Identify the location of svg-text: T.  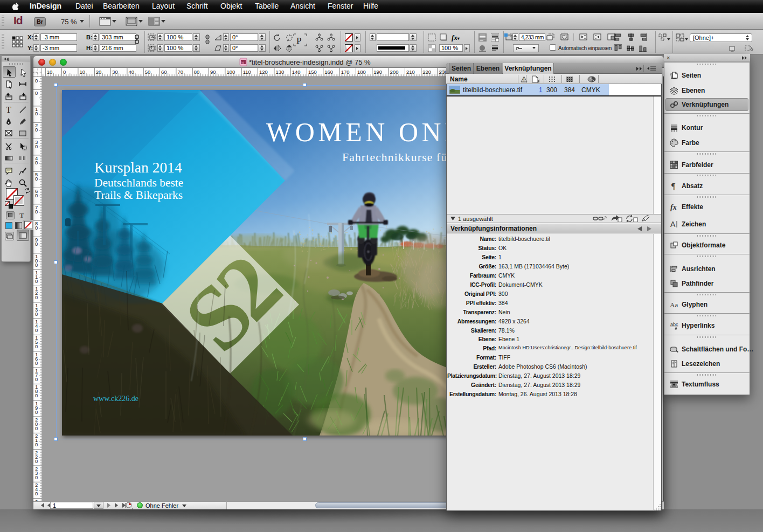
(9, 110).